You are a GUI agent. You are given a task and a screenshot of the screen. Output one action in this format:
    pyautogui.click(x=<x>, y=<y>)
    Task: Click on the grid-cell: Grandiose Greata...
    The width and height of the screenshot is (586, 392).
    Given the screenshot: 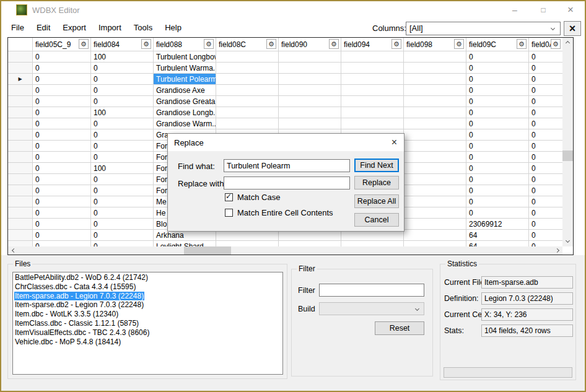 What is the action you would take?
    pyautogui.click(x=185, y=102)
    